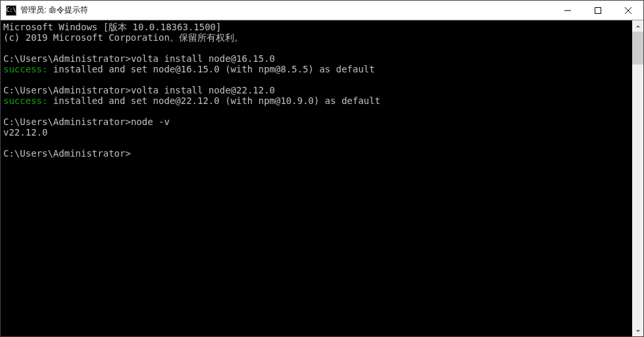  I want to click on success-message: installed and set node@22.12.0 (with npm…, so click(214, 101).